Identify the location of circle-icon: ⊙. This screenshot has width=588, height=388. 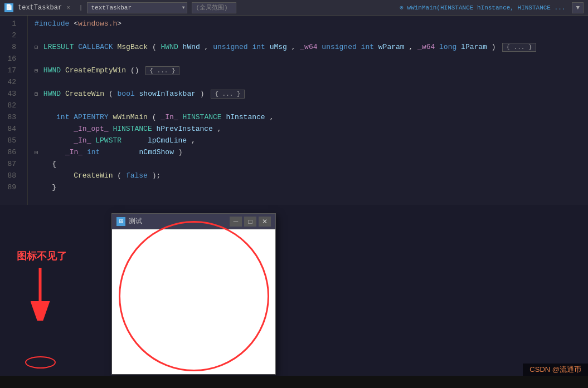
(401, 8).